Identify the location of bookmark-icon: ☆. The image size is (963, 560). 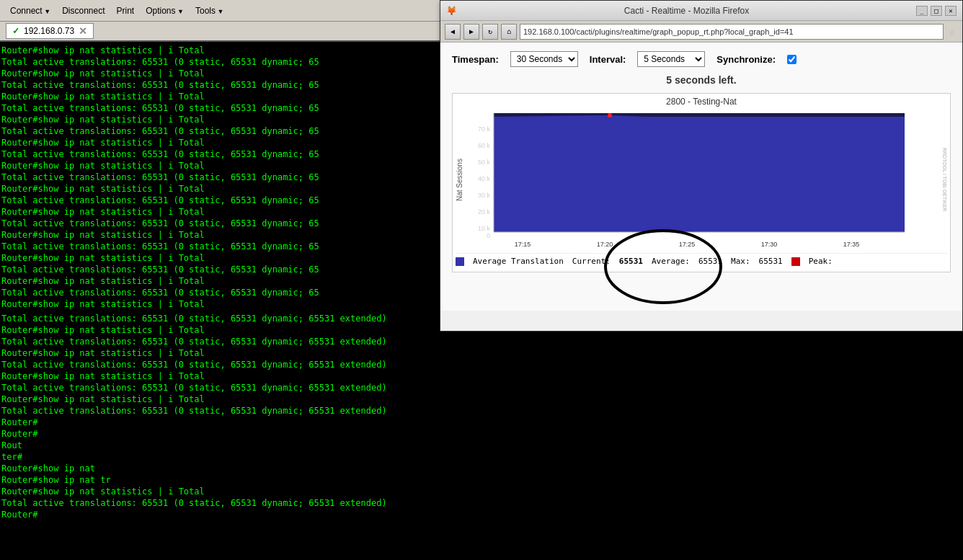
(952, 32).